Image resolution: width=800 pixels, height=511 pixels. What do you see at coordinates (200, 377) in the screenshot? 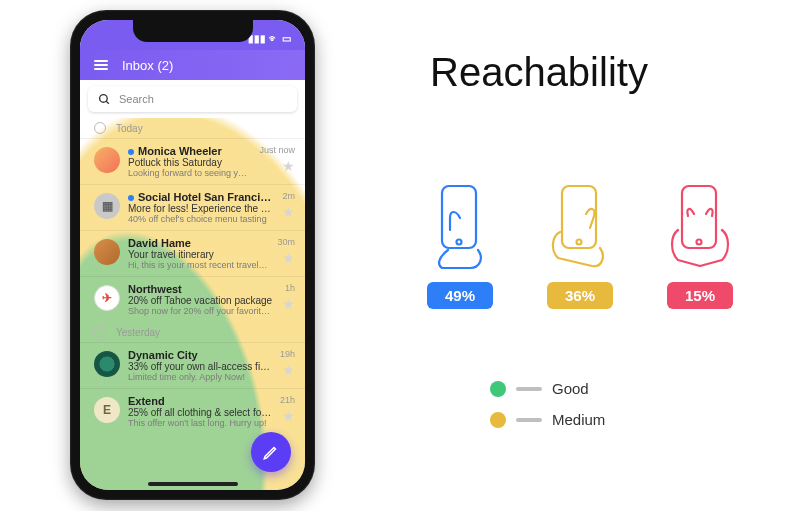
I see `email-preview: Limited time only. Apply Now!` at bounding box center [200, 377].